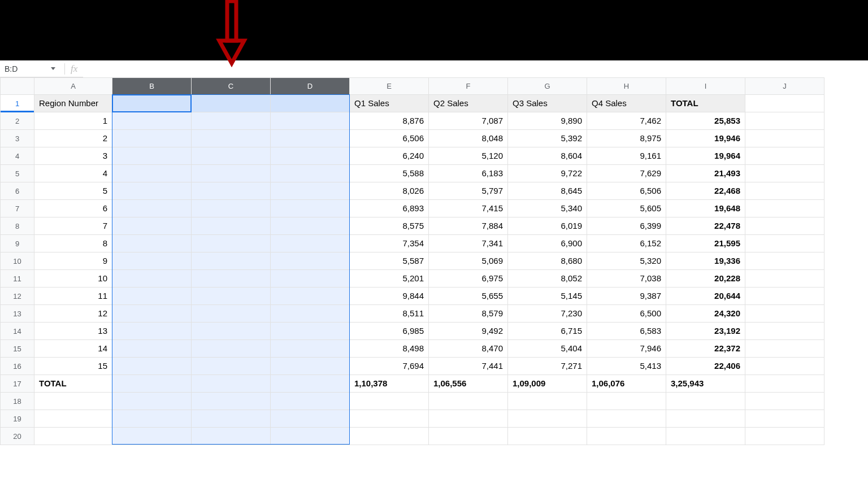 Image resolution: width=868 pixels, height=479 pixels. I want to click on cell-B20, so click(152, 436).